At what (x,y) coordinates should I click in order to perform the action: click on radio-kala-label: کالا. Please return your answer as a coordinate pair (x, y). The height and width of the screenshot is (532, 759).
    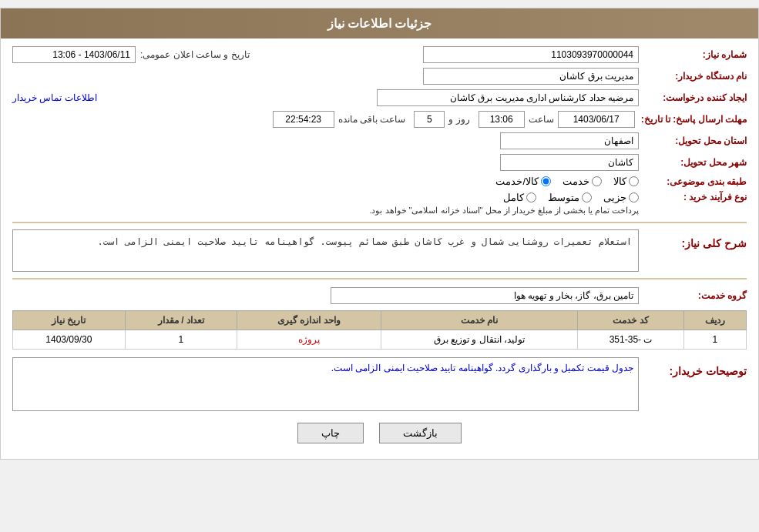
    Looking at the image, I should click on (620, 182).